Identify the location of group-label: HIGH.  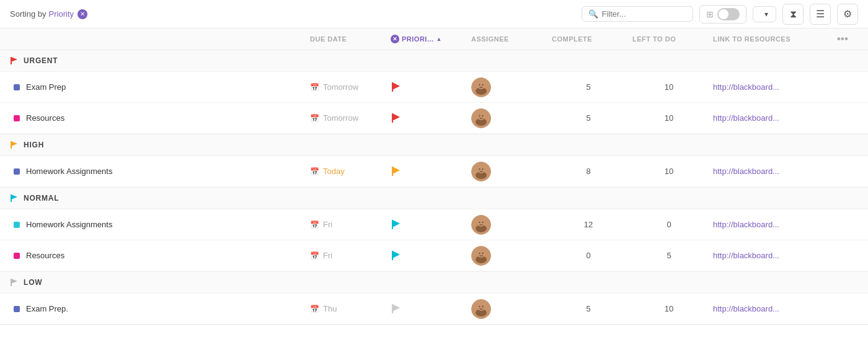
(33, 145).